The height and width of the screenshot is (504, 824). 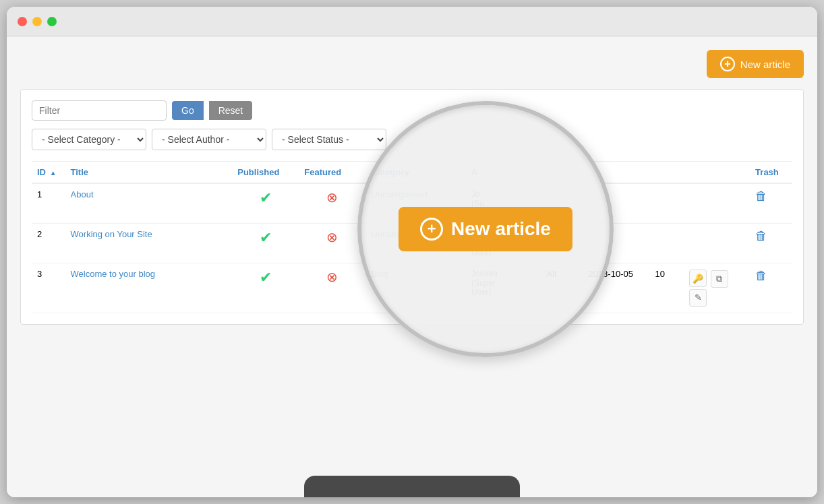 What do you see at coordinates (716, 288) in the screenshot?
I see `actions-cell: 🔑 ⧉ ✎` at bounding box center [716, 288].